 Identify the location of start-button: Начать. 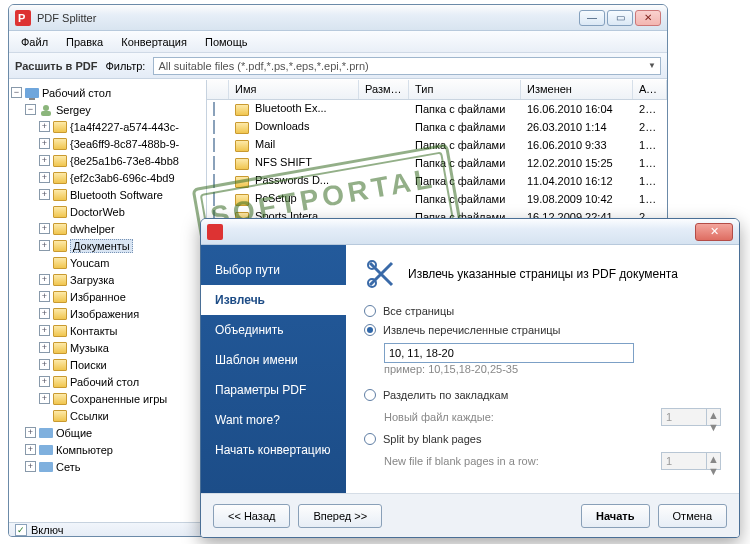
(615, 516).